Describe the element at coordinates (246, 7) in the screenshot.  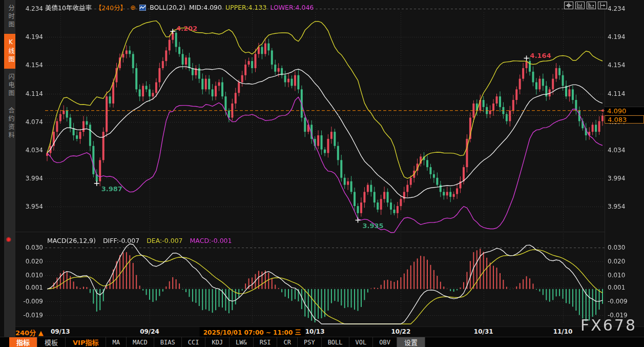
I see `boll-upper-value: UPPER:4.133` at that location.